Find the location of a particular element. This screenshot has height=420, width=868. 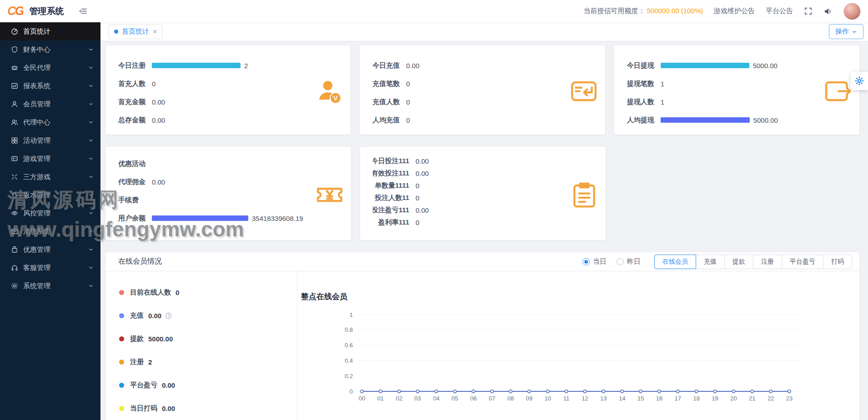

stat-row: 用户余额 35418339608.19 is located at coordinates (228, 218).